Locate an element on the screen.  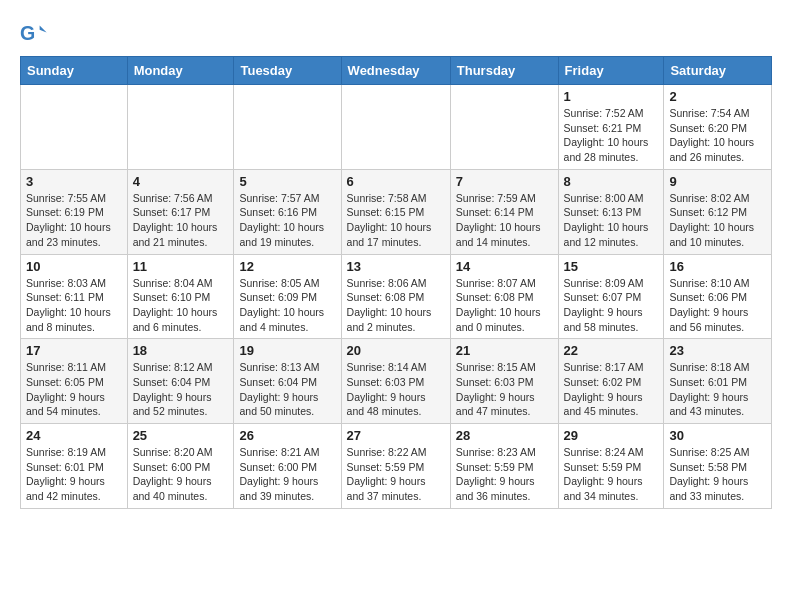
day-info: Sunrise: 8:18 AM Sunset: 6:01 PM Dayligh… is located at coordinates (718, 390).